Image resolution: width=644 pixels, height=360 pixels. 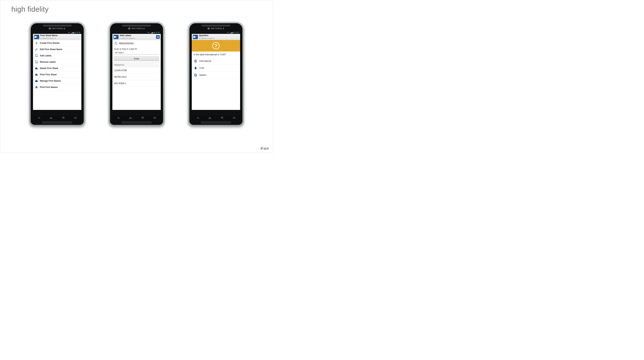 What do you see at coordinates (49, 87) in the screenshot?
I see `menu-label: Print Firm Names` at bounding box center [49, 87].